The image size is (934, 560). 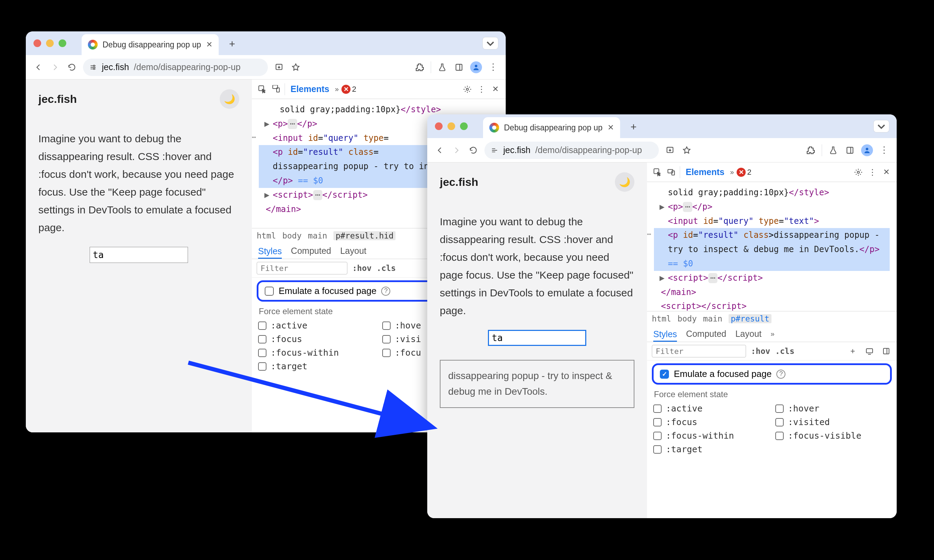 I want to click on emulate-checkbox, so click(x=269, y=291).